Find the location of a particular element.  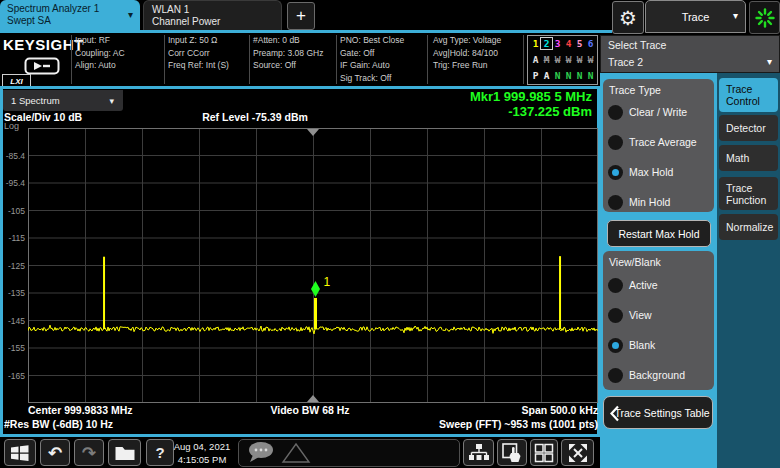

option-trace-average: Trace Average is located at coordinates (652, 142).